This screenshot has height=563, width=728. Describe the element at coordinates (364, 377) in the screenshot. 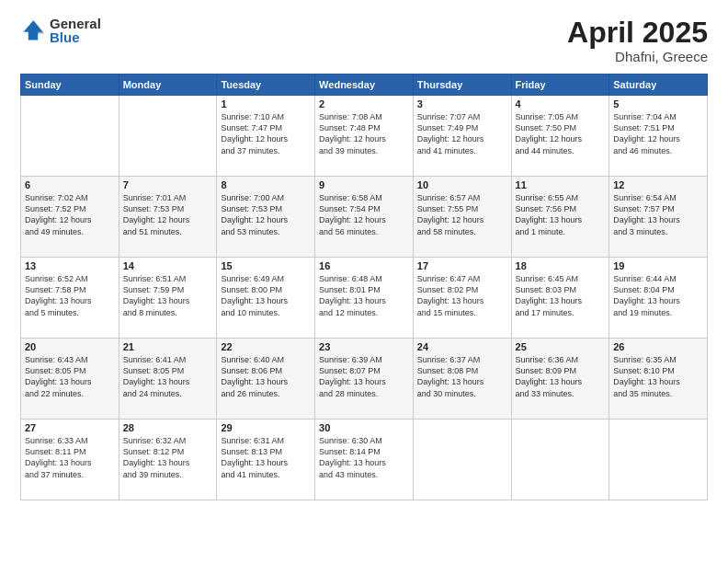

I see `day-content: Sunrise: 6:39 AM Sunset: 8:07 PM Dayligh…` at that location.